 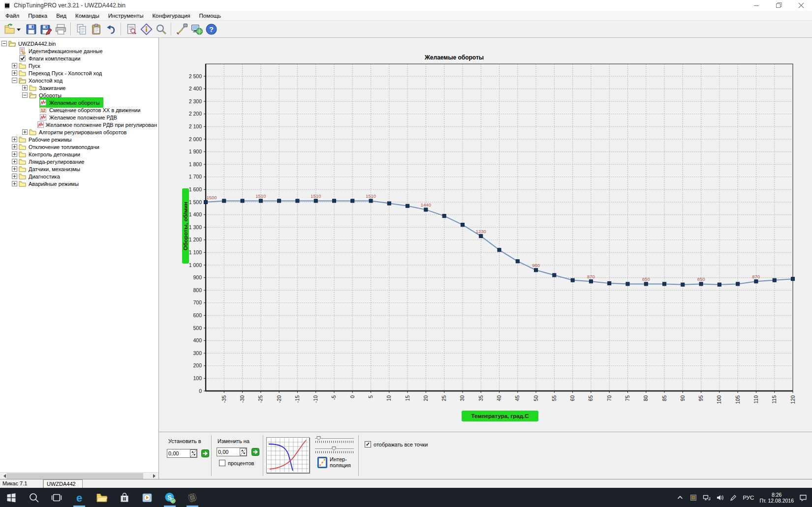 I want to click on change-by-apply-button, so click(x=255, y=452).